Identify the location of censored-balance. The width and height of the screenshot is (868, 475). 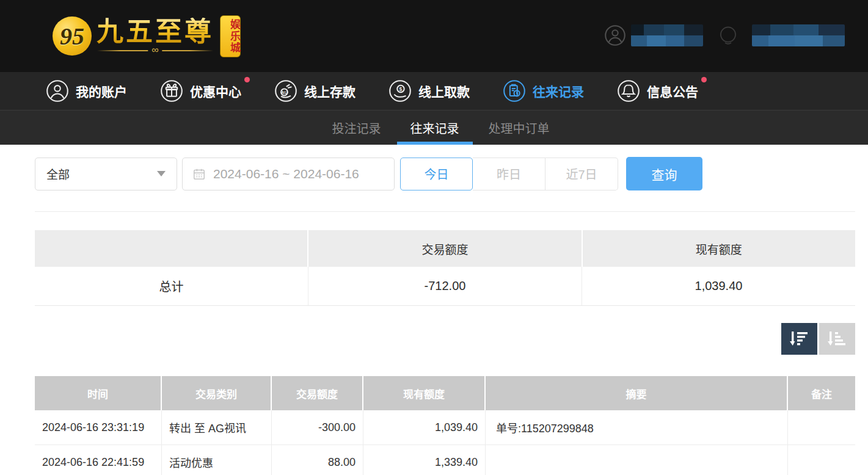
(798, 35).